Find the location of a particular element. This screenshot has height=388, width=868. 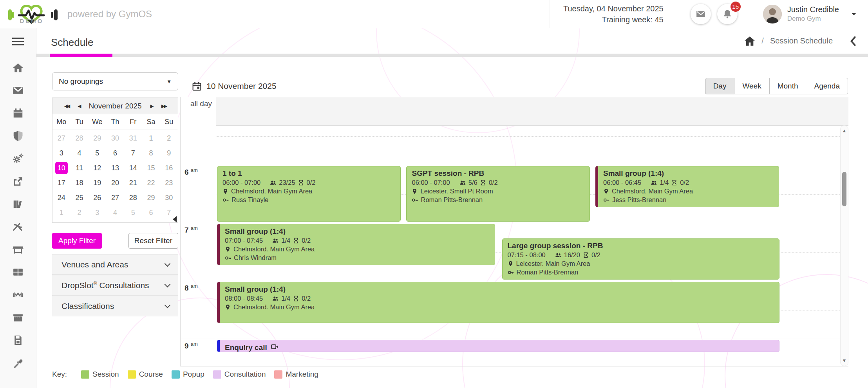

sidebar-item-cogs is located at coordinates (18, 159).